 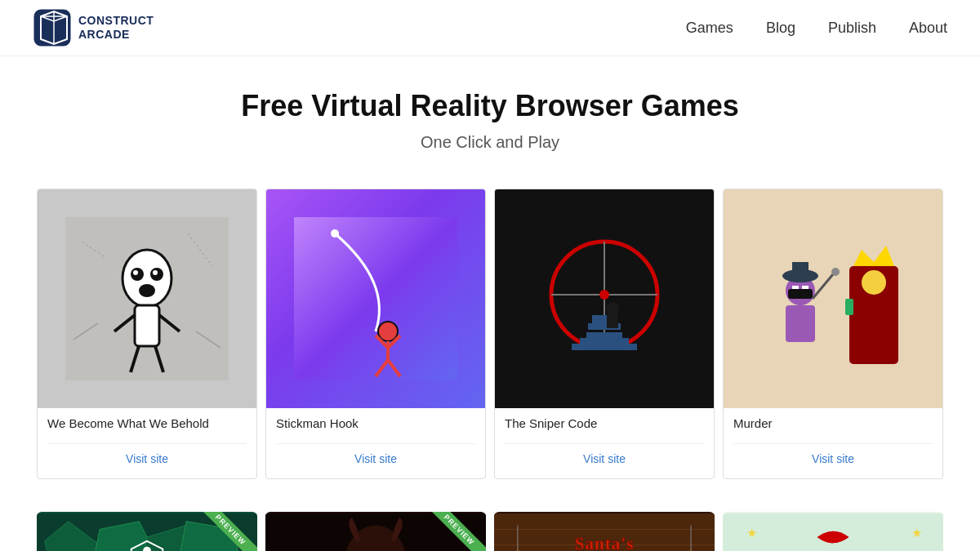 I want to click on game-card-we-become: We Become What We Behold Visit site, so click(x=147, y=334).